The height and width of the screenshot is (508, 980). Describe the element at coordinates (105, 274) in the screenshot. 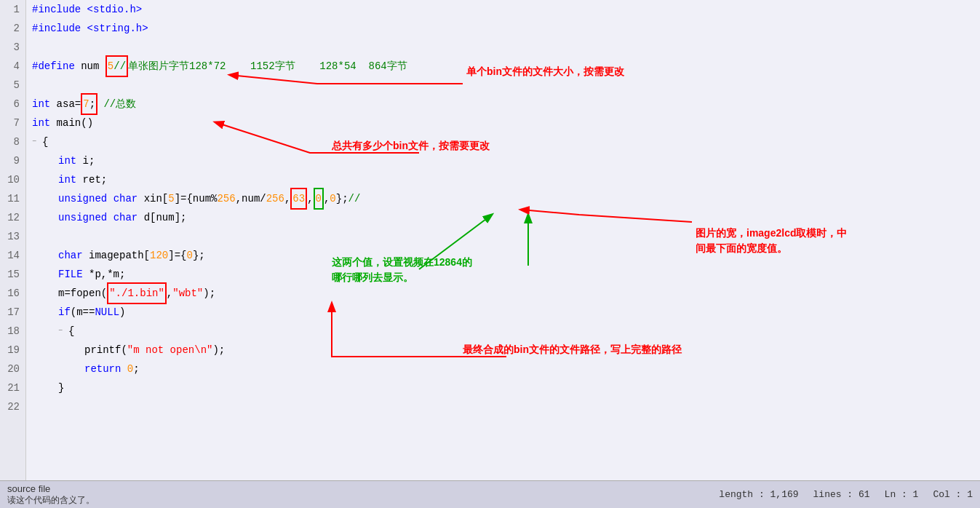

I see `line15-ptrs: *p,*m;` at that location.